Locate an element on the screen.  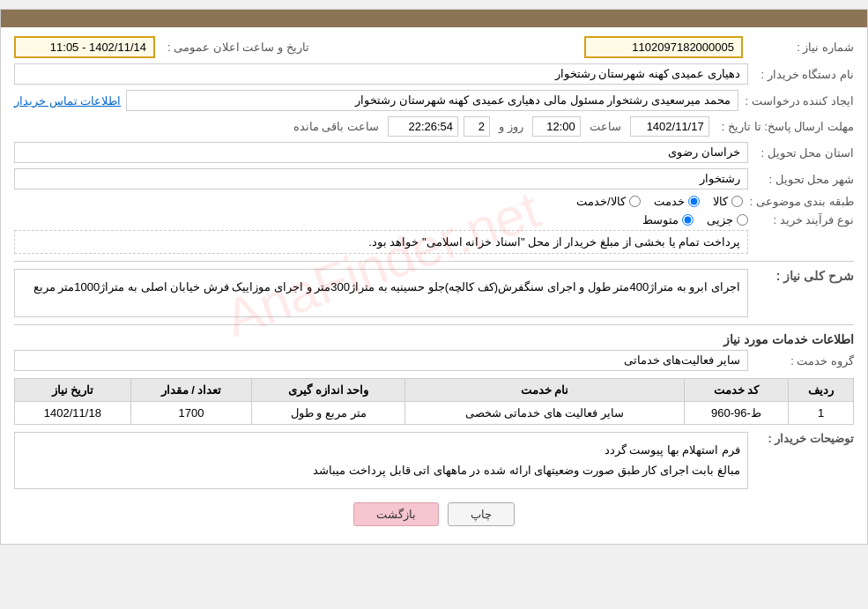
mohlat-mande: 22:26:54 is located at coordinates (423, 127).